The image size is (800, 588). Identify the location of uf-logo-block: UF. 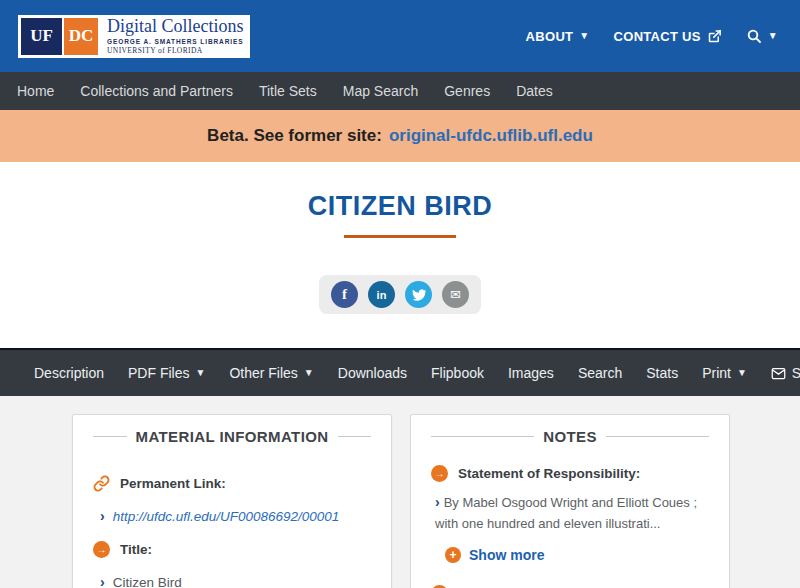
(42, 36).